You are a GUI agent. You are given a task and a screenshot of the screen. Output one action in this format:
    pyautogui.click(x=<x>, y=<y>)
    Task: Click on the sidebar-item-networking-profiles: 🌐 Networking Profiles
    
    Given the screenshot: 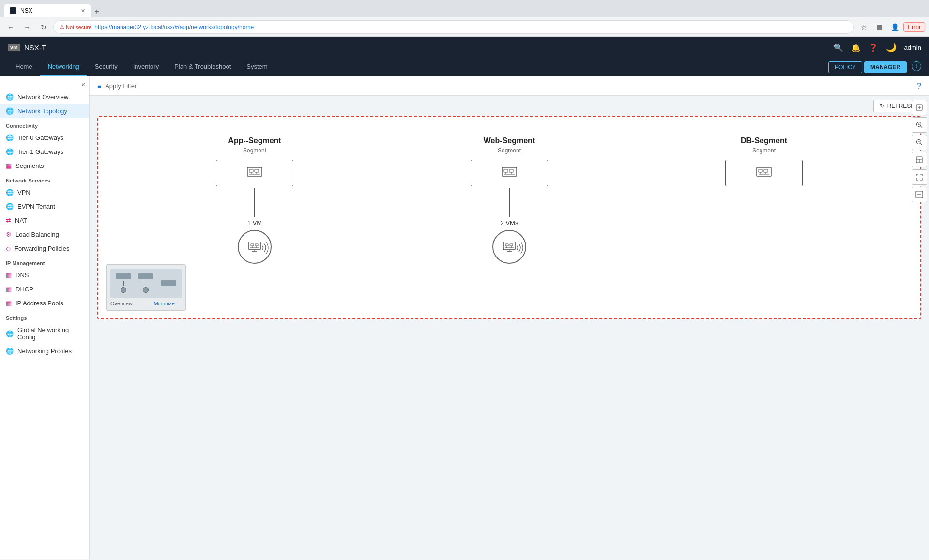 What is the action you would take?
    pyautogui.click(x=45, y=351)
    